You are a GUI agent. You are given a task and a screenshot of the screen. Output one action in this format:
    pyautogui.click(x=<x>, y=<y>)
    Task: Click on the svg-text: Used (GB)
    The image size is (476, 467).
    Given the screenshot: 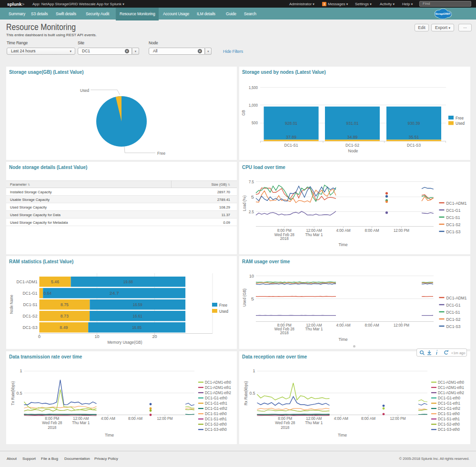 What is the action you would take?
    pyautogui.click(x=244, y=298)
    